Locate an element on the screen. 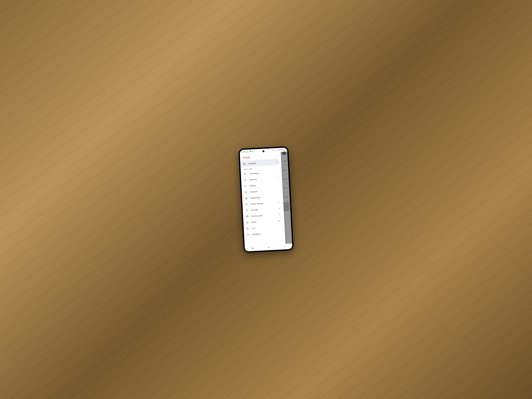 The image size is (532, 399). nav-back-button is located at coordinates (284, 247).